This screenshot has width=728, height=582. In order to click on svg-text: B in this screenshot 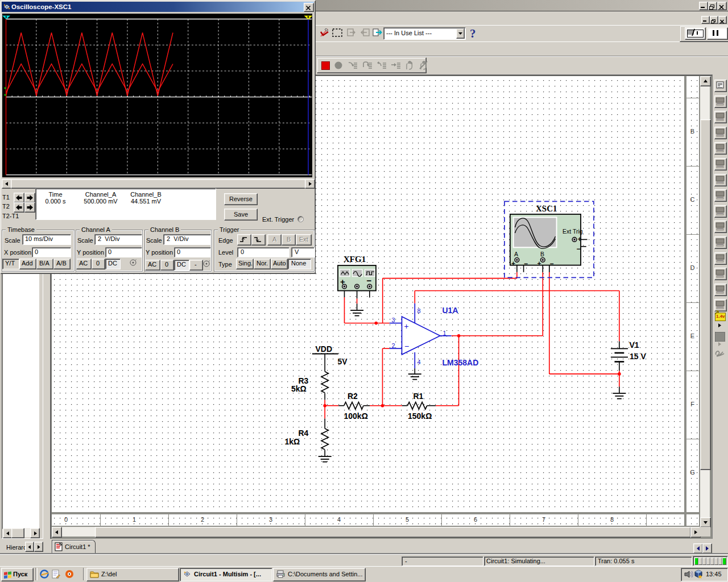, I will do `click(543, 254)`.